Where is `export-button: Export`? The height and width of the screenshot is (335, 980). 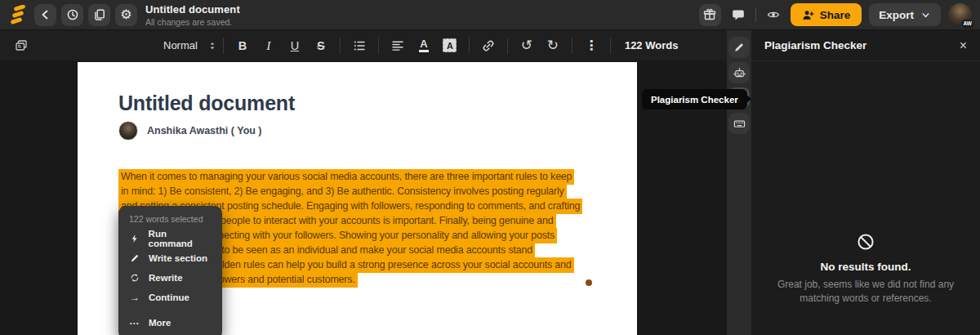
export-button: Export is located at coordinates (905, 15).